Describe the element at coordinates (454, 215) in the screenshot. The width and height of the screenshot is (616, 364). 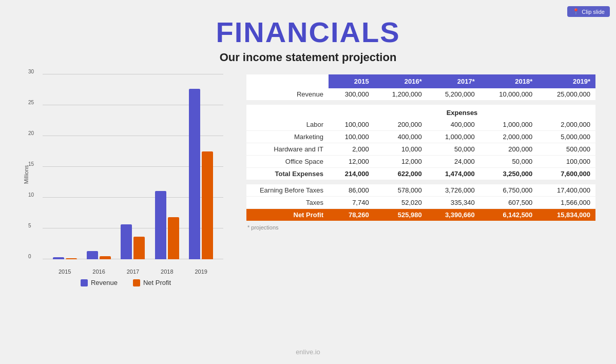
I see `net-profit-2017: 3,390,660` at that location.